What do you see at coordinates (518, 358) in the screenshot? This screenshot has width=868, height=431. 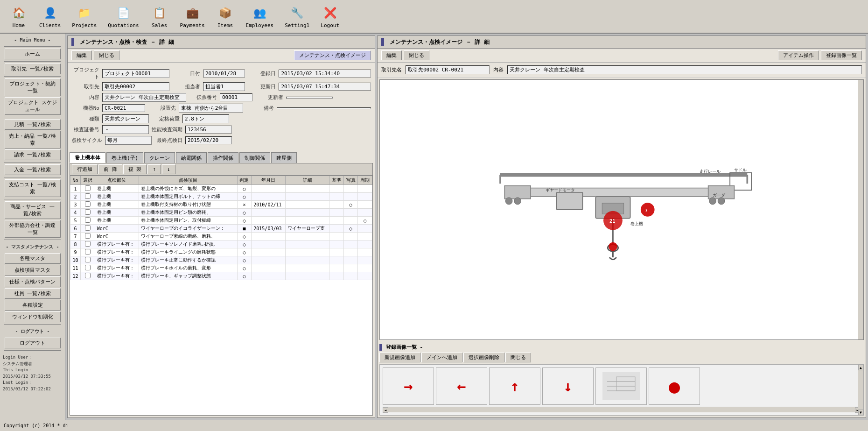 I see `gallery-close-button: 閉じる` at bounding box center [518, 358].